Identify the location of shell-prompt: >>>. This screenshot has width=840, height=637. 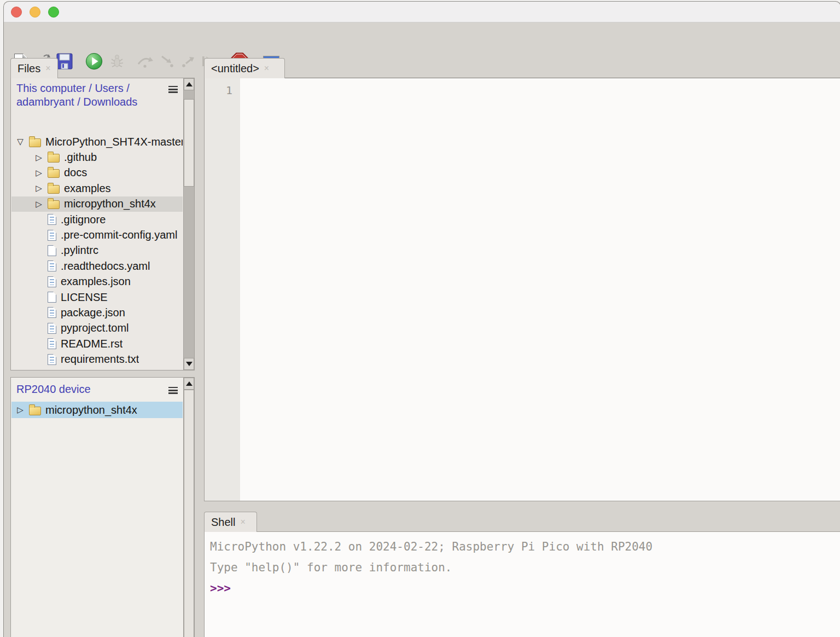
(525, 588).